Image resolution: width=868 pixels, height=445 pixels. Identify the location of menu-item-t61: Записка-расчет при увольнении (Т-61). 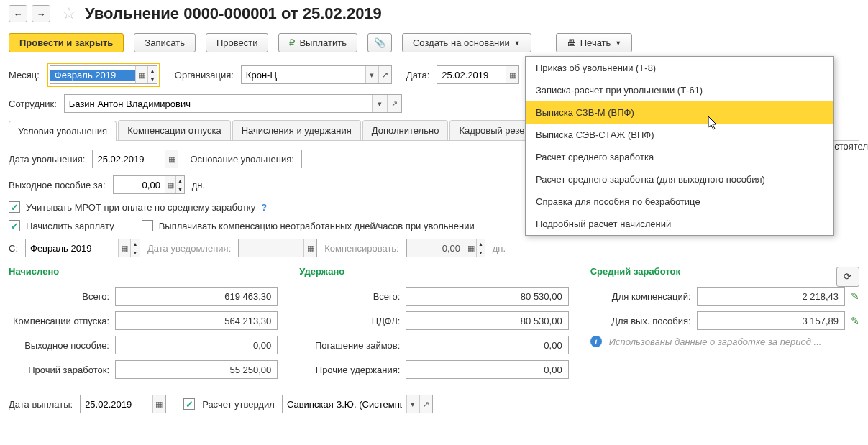
(680, 91).